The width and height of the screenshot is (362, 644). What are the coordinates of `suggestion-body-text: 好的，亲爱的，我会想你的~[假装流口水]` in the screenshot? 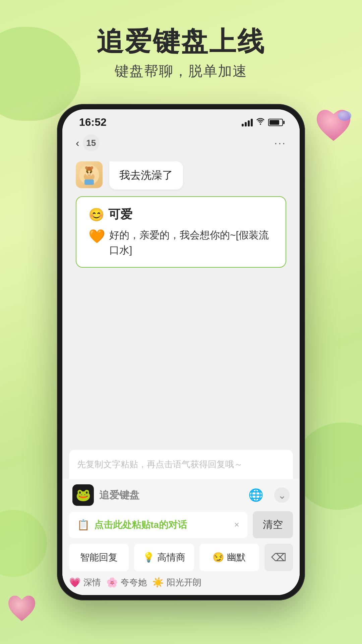 It's located at (191, 243).